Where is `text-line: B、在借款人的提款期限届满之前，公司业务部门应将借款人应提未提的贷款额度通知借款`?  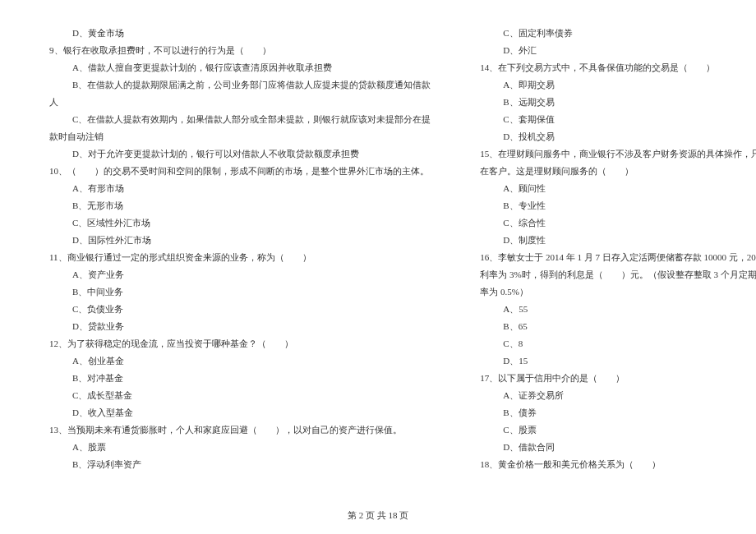
text-line: B、在借款人的提款期限届满之前，公司业务部门应将借款人应提未提的贷款额度通知借款 is located at coordinates (240, 85).